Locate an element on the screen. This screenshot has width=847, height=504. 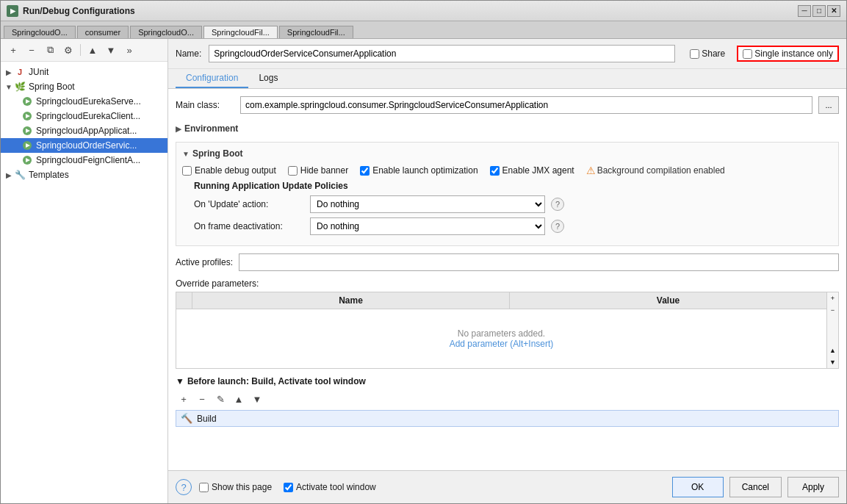
tree-item-junit: ▶ J JUnit is located at coordinates (84, 72).